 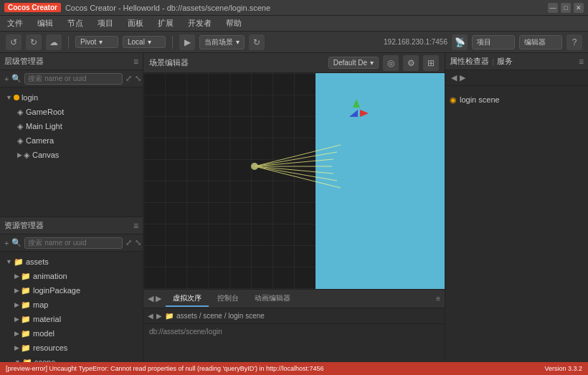 I want to click on chevron-icon: ▾, so click(x=371, y=63).